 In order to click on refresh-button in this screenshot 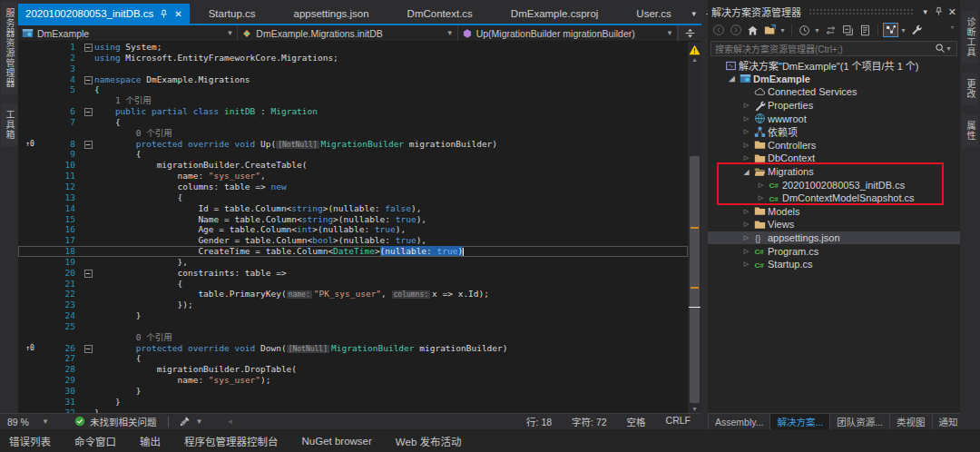, I will do `click(831, 30)`.